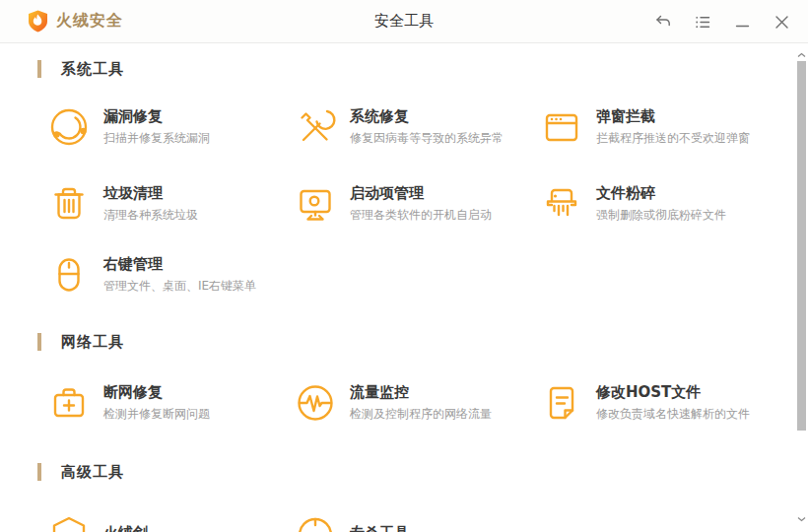  I want to click on killer-tool-icon, so click(315, 522).